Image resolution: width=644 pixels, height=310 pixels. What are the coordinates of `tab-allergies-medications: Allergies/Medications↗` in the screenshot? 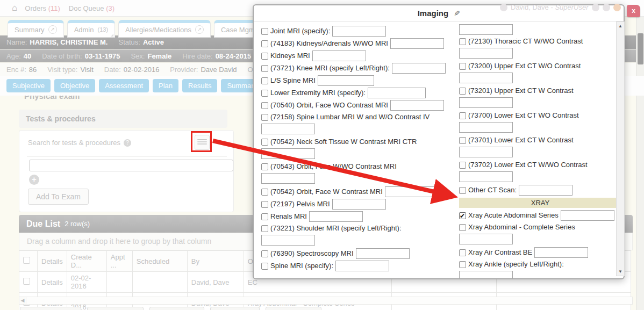 It's located at (164, 29).